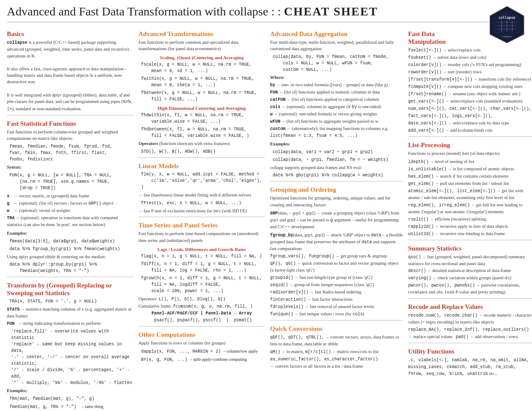 Image resolution: width=532 pixels, height=411 pixels. What do you see at coordinates (337, 299) in the screenshot?
I see `finteraction-fn: finteraction() – fast factor interaction…` at bounding box center [337, 299].